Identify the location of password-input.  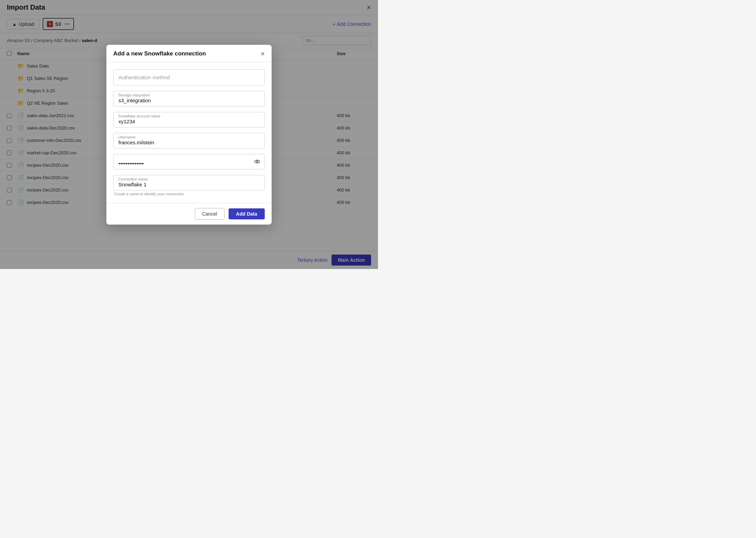
(189, 162).